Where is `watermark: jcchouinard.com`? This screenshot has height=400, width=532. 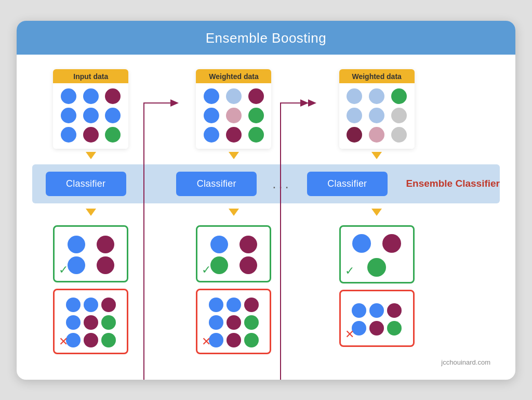 watermark: jcchouinard.com is located at coordinates (266, 360).